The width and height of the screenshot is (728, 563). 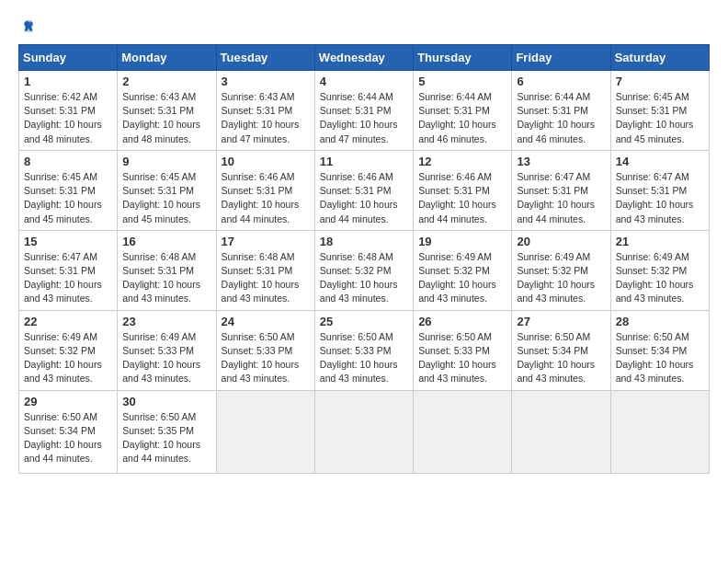 I want to click on calendar-day: 2Sunrise: 6:43 AM Sunset: 5:31 PM Daylig…, so click(x=167, y=110).